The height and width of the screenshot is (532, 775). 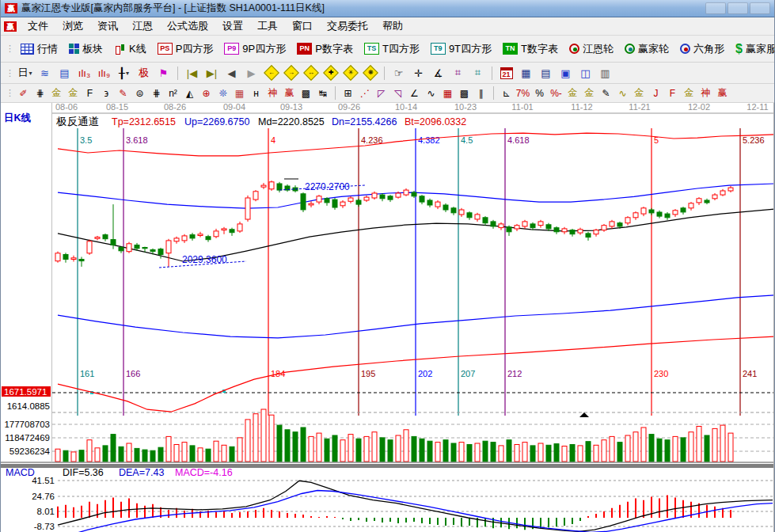 What do you see at coordinates (738, 8) in the screenshot?
I see `maximize-button` at bounding box center [738, 8].